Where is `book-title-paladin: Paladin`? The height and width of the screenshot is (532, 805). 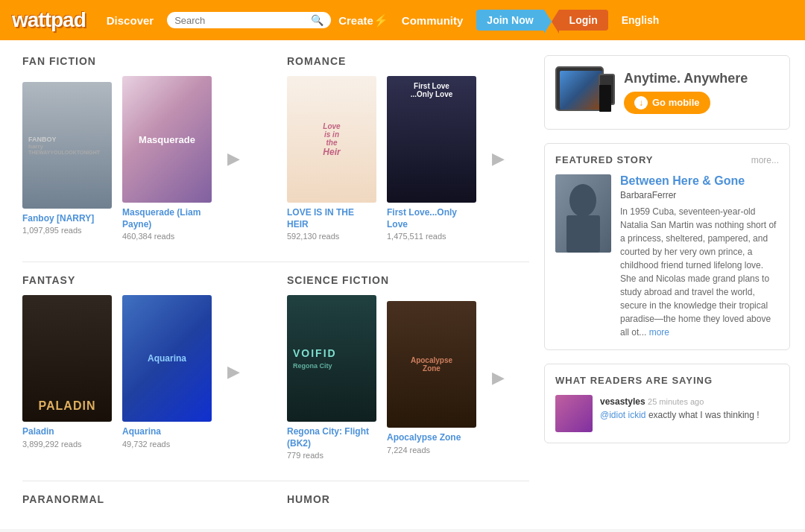
book-title-paladin: Paladin is located at coordinates (67, 432).